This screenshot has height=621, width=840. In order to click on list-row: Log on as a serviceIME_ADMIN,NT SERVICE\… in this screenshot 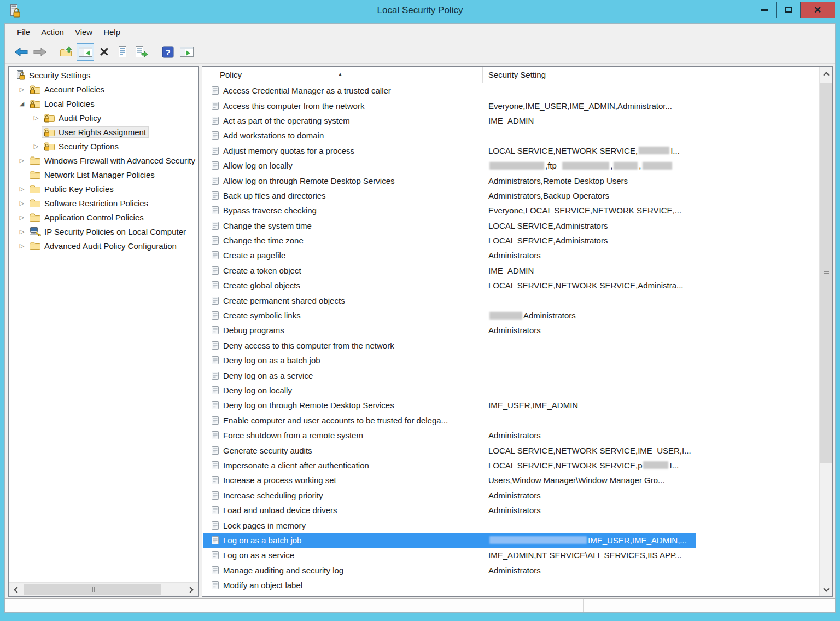, I will do `click(511, 555)`.